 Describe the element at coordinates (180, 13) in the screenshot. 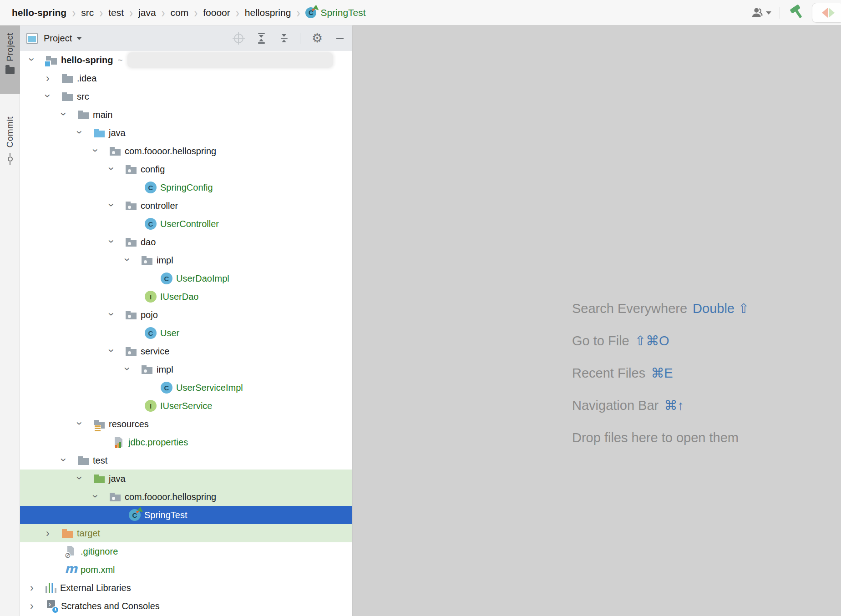

I see `breadcrumb-item: com` at that location.